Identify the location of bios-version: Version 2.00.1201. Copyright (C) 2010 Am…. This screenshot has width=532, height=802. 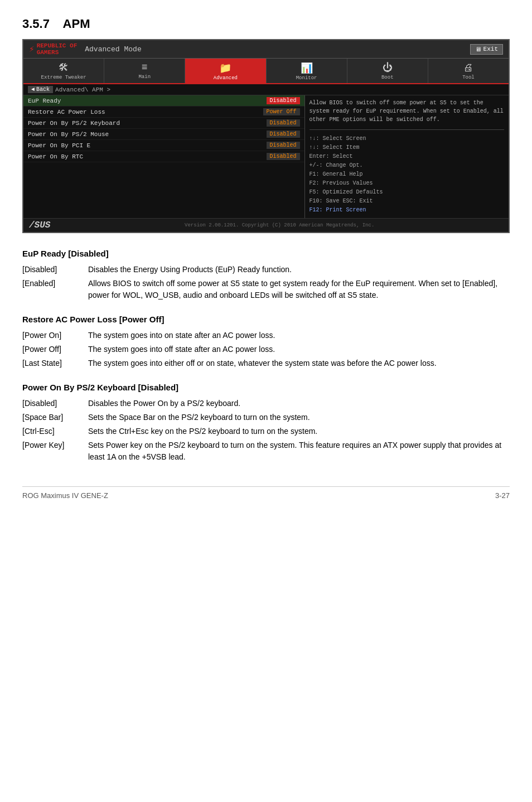
(279, 225).